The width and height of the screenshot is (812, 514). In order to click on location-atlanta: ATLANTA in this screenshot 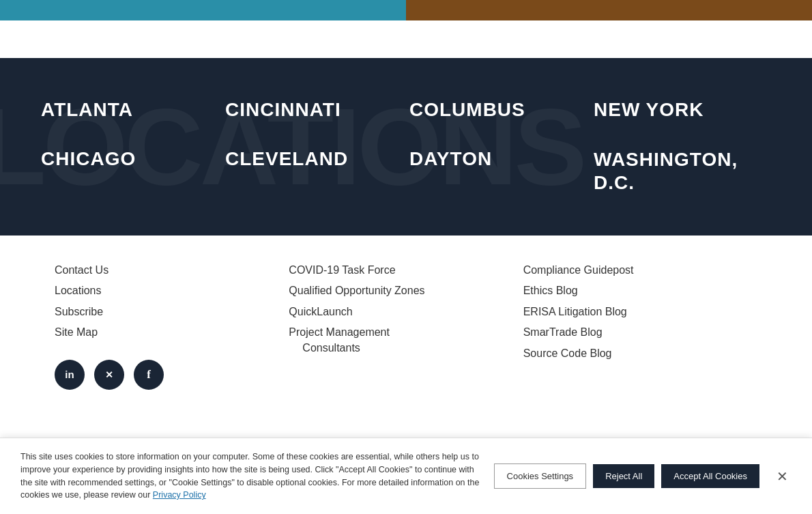, I will do `click(130, 110)`.